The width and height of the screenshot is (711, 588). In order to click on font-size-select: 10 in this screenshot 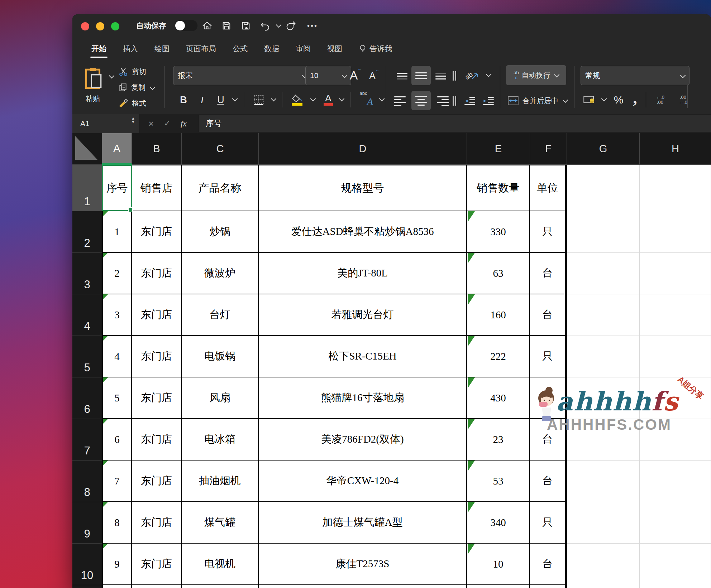, I will do `click(328, 76)`.